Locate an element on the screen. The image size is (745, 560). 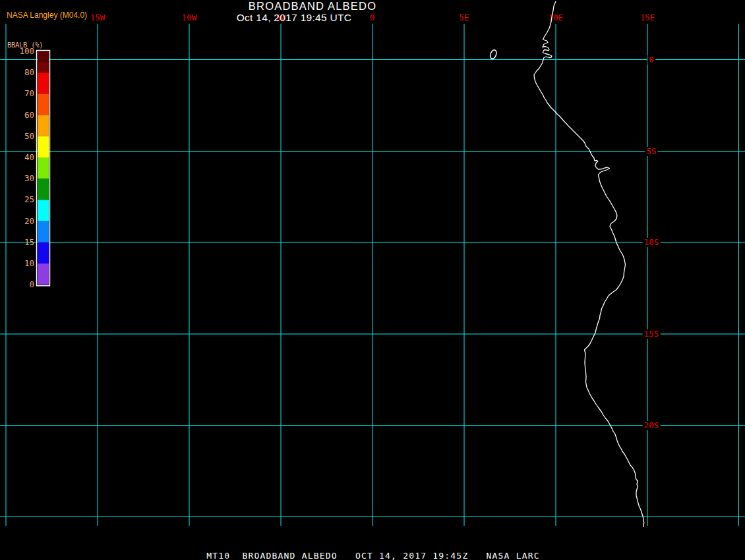
footer-caption: MT10 BROADBAND ALBEDO OCT 14, 2017 19:45… is located at coordinates (373, 556).